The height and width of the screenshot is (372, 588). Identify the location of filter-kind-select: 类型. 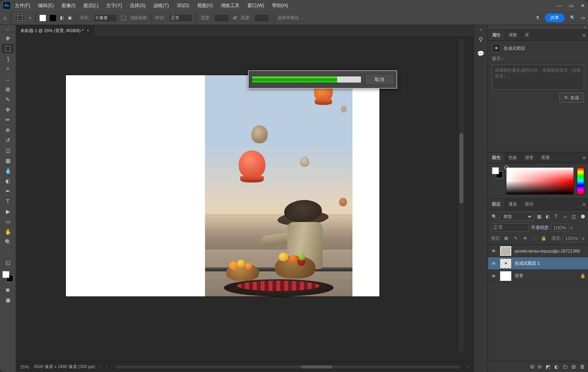
(517, 217).